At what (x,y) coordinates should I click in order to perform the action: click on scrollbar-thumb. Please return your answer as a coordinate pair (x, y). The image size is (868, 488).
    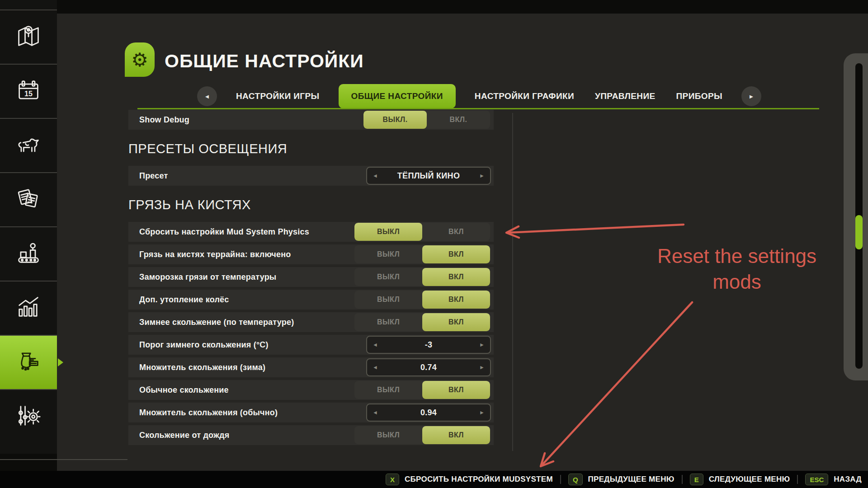
    Looking at the image, I should click on (859, 232).